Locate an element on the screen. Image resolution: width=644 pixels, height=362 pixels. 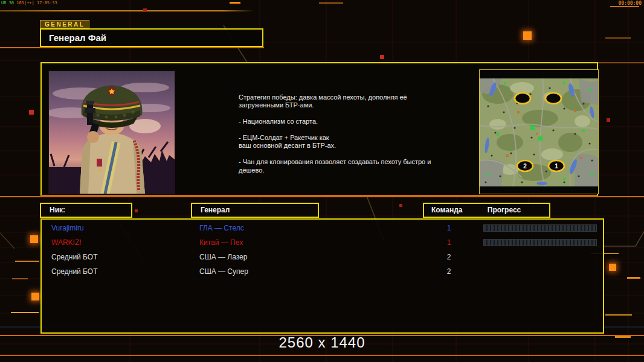
player-nick: WARKIZ! is located at coordinates (66, 243).